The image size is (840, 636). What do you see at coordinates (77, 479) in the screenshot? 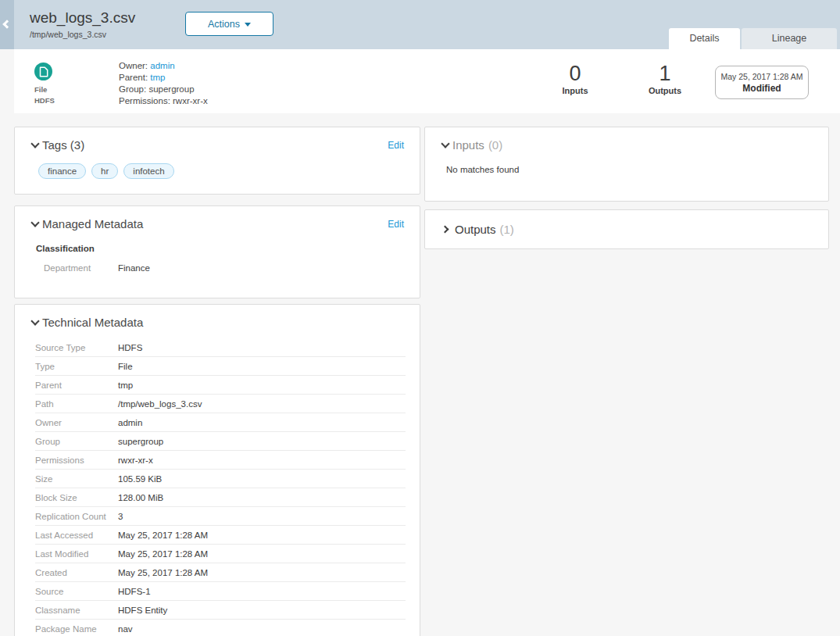
I see `metadata-row-label: Size` at bounding box center [77, 479].